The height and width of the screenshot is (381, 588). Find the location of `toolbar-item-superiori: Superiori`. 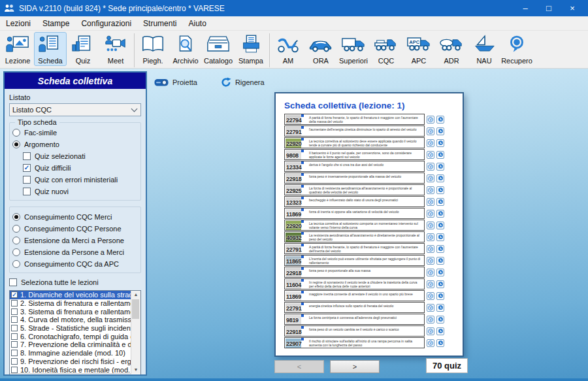

toolbar-item-superiori: Superiori is located at coordinates (353, 49).